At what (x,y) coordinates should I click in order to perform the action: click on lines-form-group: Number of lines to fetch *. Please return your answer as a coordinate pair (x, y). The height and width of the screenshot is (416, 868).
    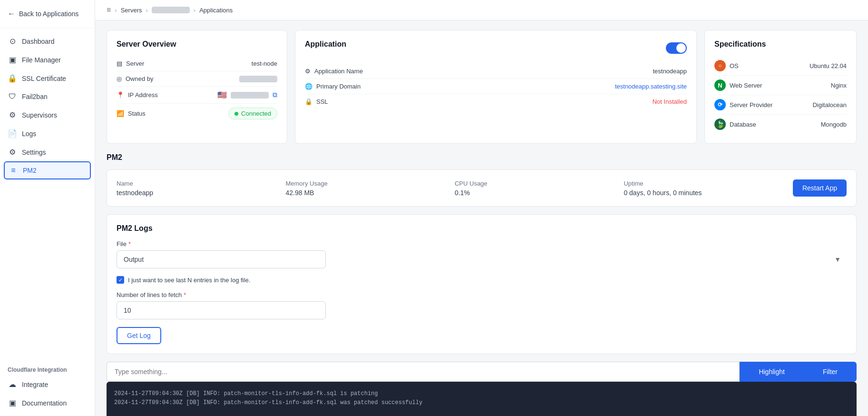
    Looking at the image, I should click on (481, 306).